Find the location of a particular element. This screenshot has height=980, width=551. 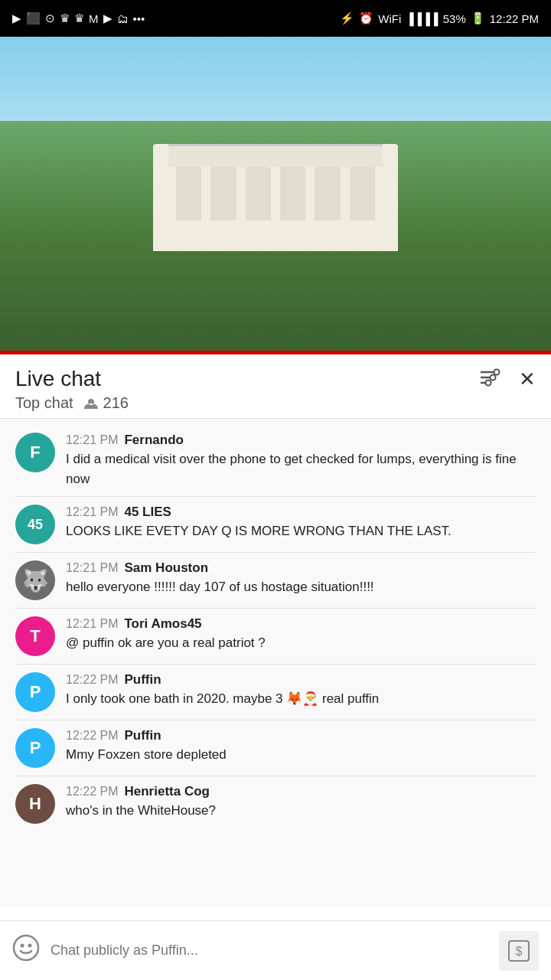

close-button: ✕ is located at coordinates (527, 379).